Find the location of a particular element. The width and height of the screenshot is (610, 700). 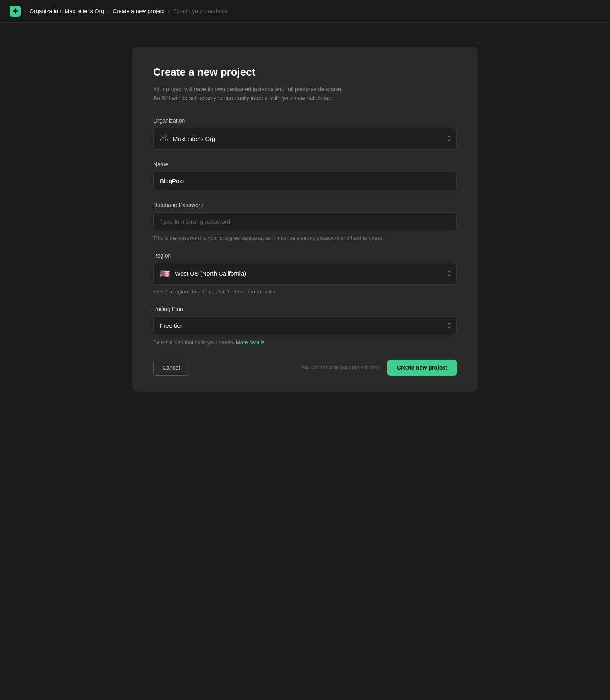

password-hint: This is the password to your postgres da… is located at coordinates (305, 238).